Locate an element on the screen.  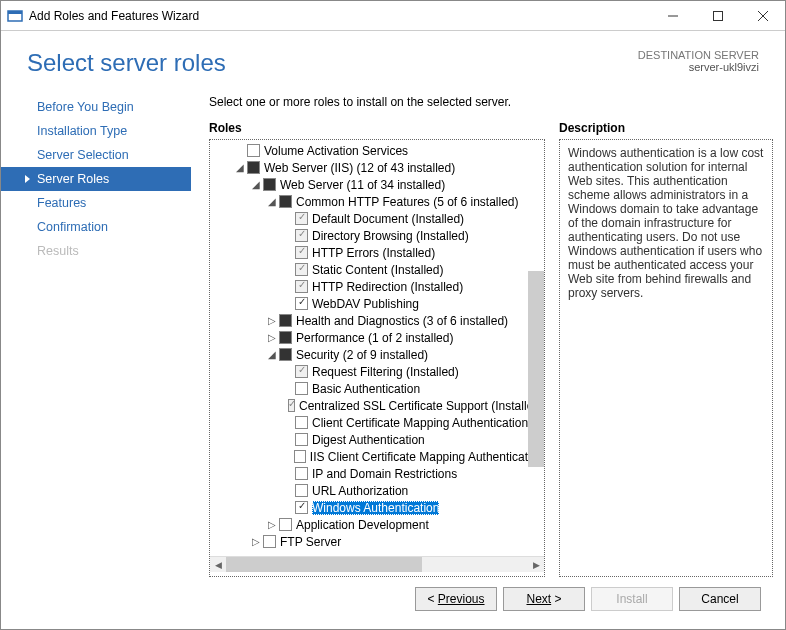
tree-node-basicAuth: Basic Authentication is located at coordinates (377, 388).